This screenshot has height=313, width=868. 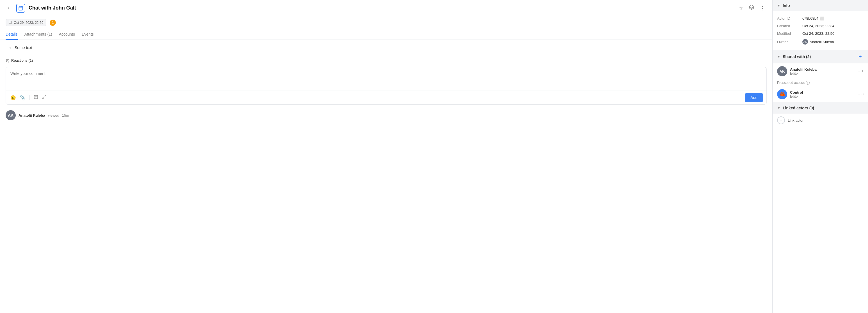 What do you see at coordinates (808, 83) in the screenshot?
I see `presett-info-icon: i` at bounding box center [808, 83].